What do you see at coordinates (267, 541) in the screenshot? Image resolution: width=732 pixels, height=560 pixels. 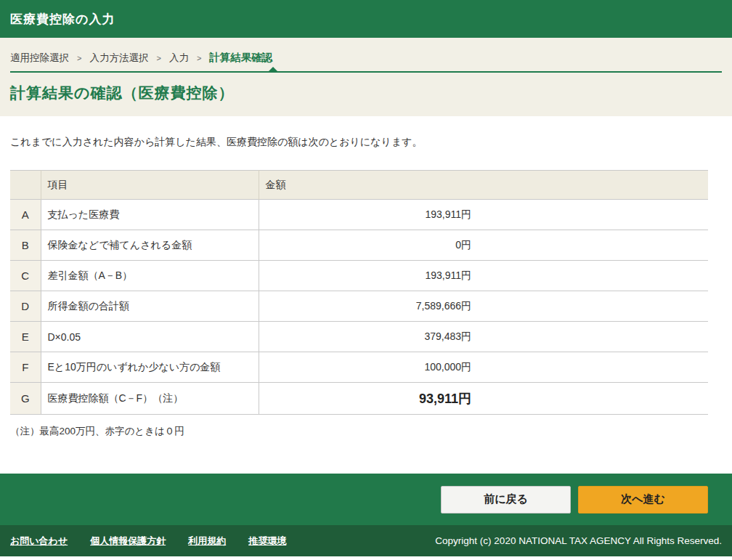 I see `footer-link-recommended-environment: 推奨環境` at bounding box center [267, 541].